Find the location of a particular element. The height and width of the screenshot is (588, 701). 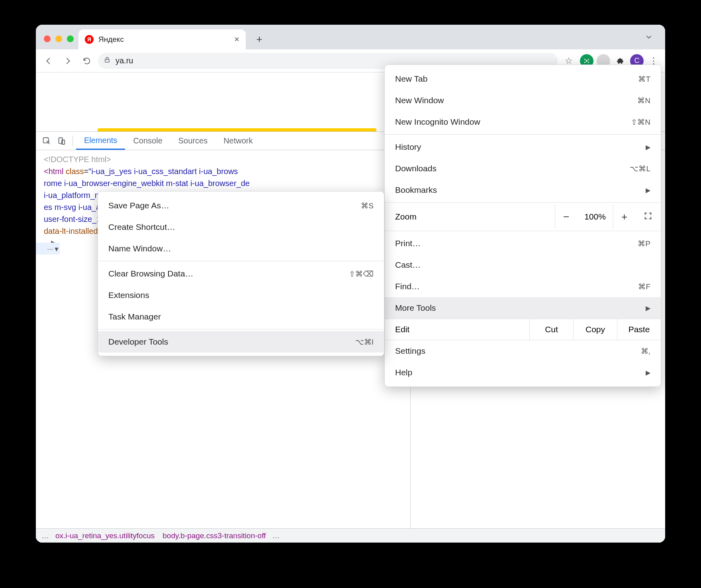

devtools-tab-sources: Sources is located at coordinates (193, 141).